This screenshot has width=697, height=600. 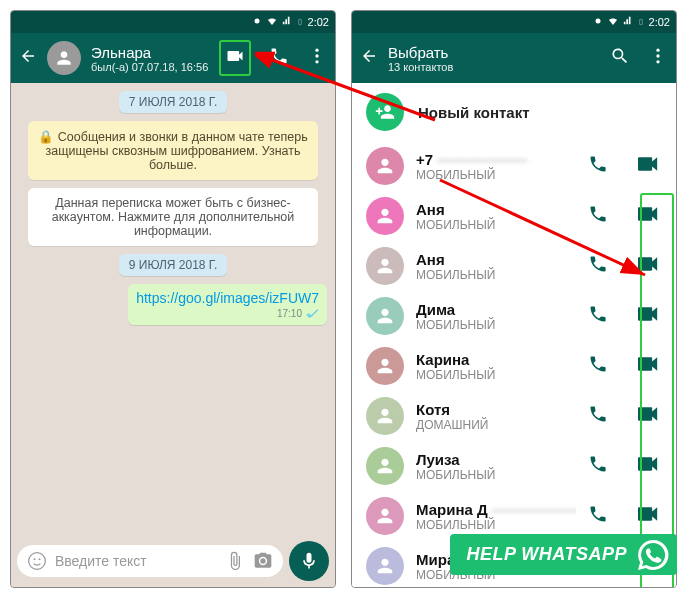 What do you see at coordinates (150, 67) in the screenshot?
I see `last-seen: был(-а) 07.07.18, 16:56` at bounding box center [150, 67].